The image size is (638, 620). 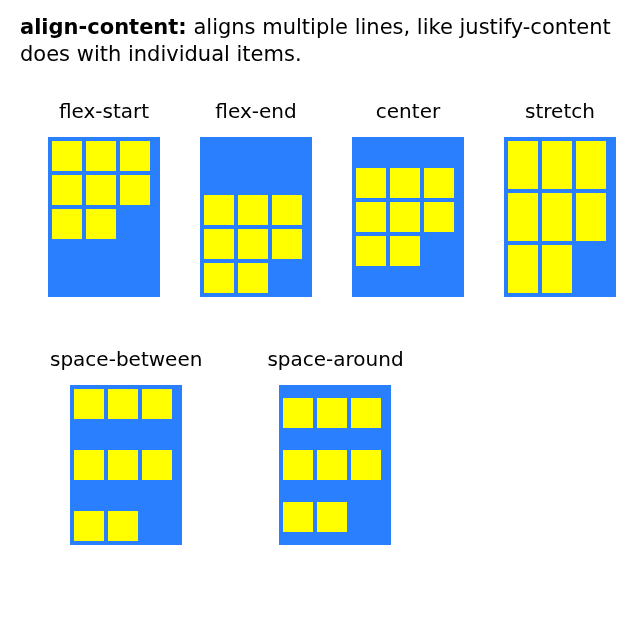 I want to click on example-label: space-around, so click(x=335, y=359).